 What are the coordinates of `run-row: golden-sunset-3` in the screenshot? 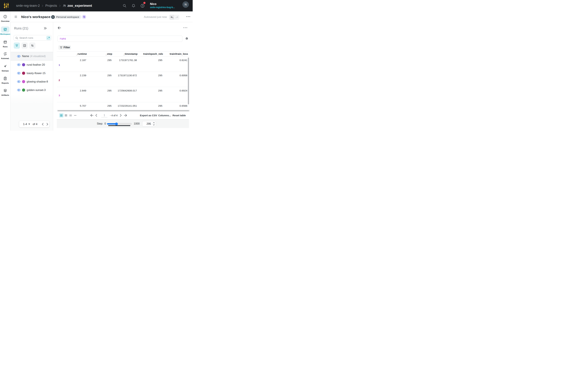 It's located at (32, 90).